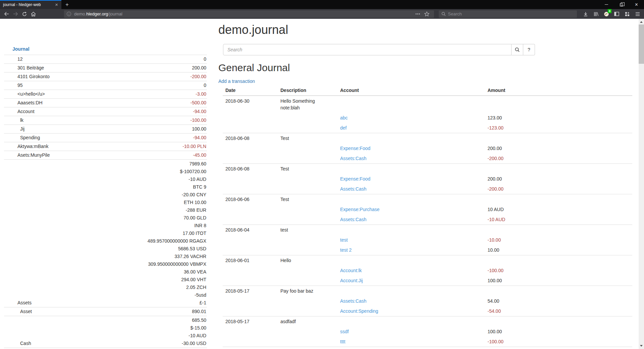  I want to click on forward-icon, so click(15, 14).